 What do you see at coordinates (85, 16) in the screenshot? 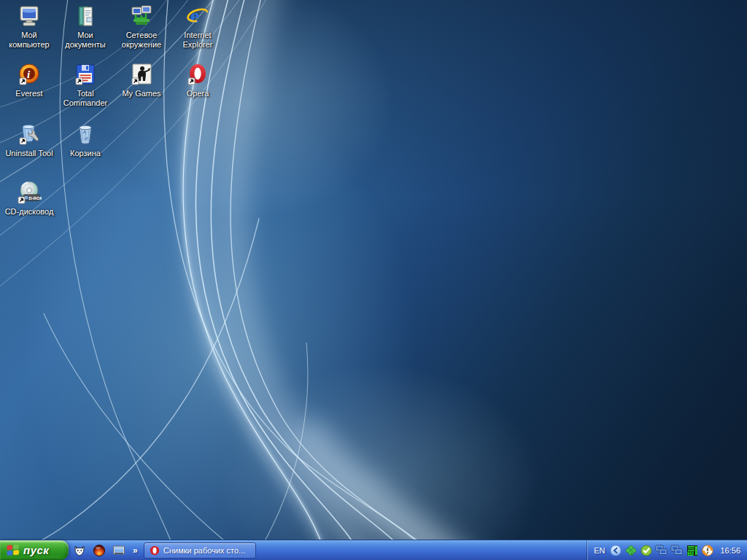
I see `my-documents-icon` at bounding box center [85, 16].